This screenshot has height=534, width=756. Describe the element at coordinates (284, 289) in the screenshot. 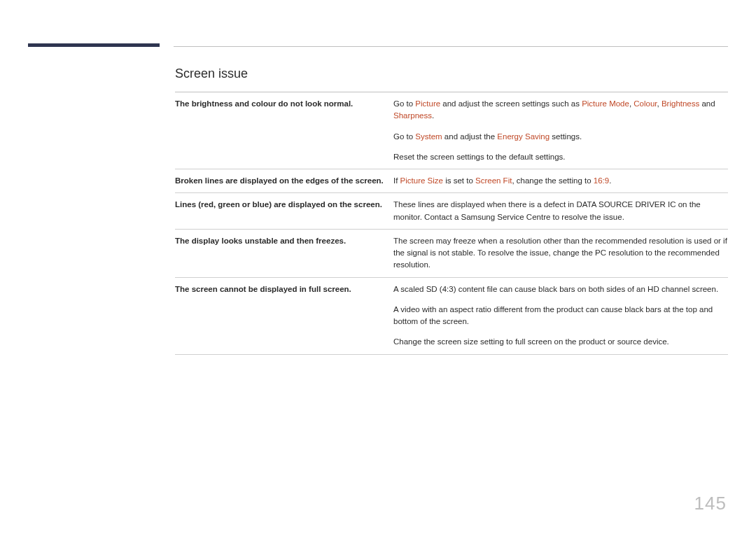

I see `issue-cell: The screen cannot be displayed in full s…` at that location.